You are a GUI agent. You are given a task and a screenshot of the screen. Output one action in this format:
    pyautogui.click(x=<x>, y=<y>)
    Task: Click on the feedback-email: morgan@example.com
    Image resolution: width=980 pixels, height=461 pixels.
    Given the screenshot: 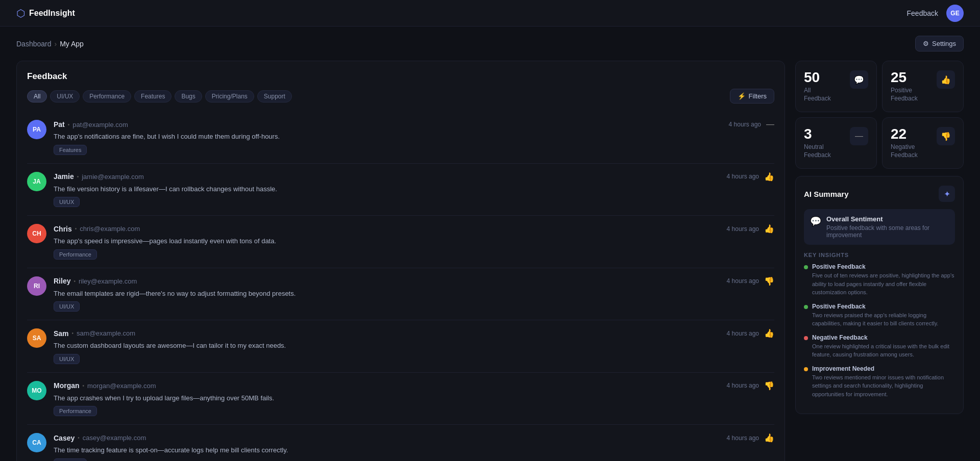 What is the action you would take?
    pyautogui.click(x=121, y=386)
    